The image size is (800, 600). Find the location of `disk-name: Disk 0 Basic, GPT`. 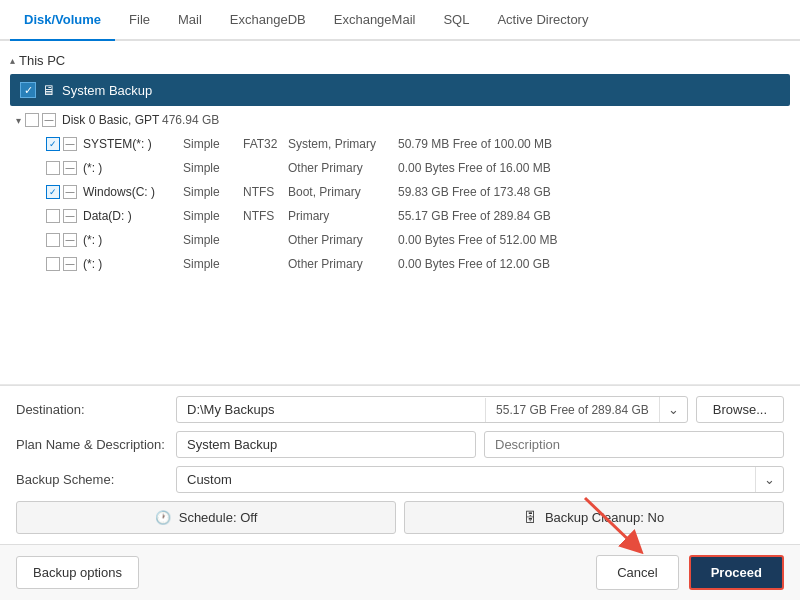

disk-name: Disk 0 Basic, GPT is located at coordinates (112, 120).